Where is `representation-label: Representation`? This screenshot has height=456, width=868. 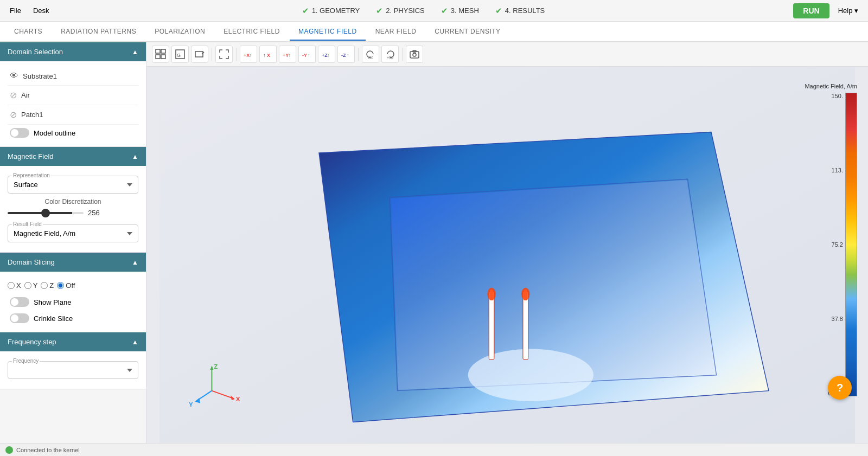
representation-label: Representation is located at coordinates (31, 176).